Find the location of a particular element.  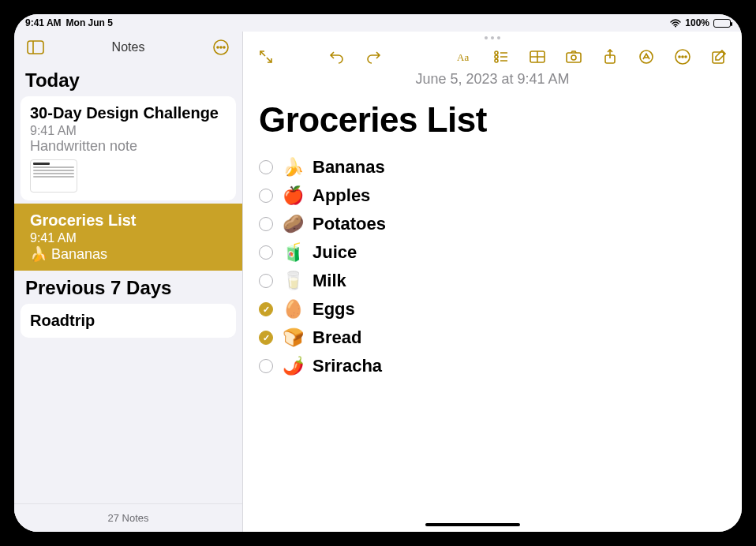

checklist-item: 🥔Potatoes is located at coordinates (492, 224).